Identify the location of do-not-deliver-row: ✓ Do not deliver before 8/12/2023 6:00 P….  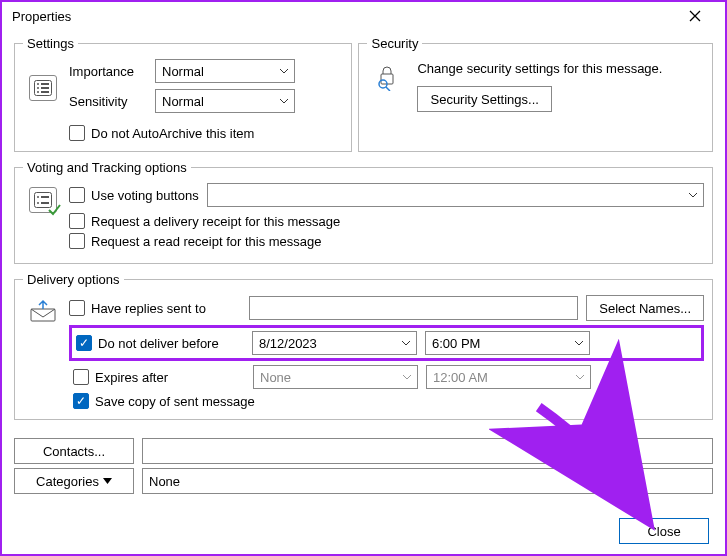
(386, 343).